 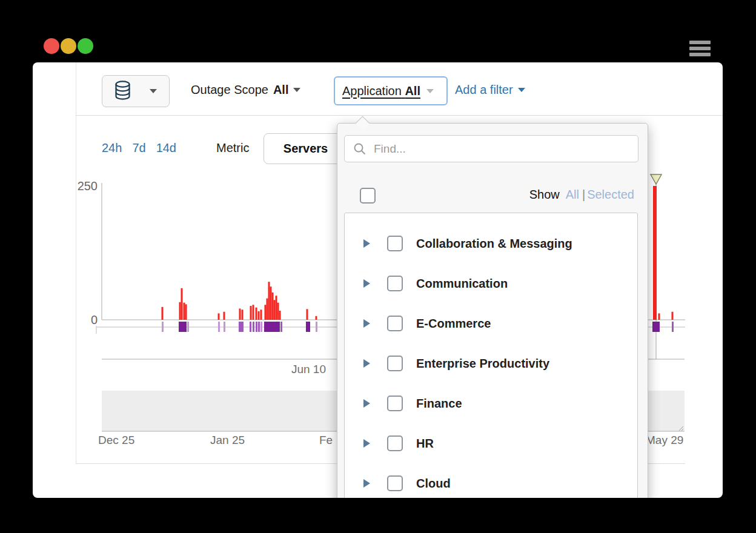 What do you see at coordinates (665, 440) in the screenshot?
I see `brush-label-may: May 29` at bounding box center [665, 440].